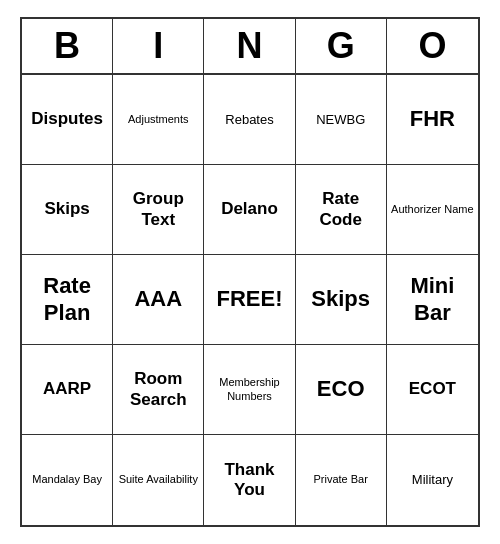 The image size is (500, 544). Describe the element at coordinates (250, 210) in the screenshot. I see `bingo-cell: Delano` at that location.